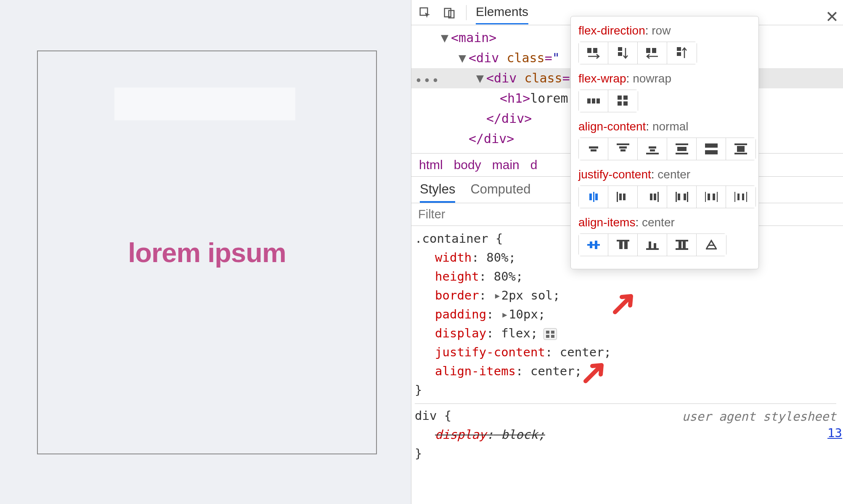 The height and width of the screenshot is (504, 843). What do you see at coordinates (682, 245) in the screenshot?
I see `flex-option-align-items-stretch` at bounding box center [682, 245].